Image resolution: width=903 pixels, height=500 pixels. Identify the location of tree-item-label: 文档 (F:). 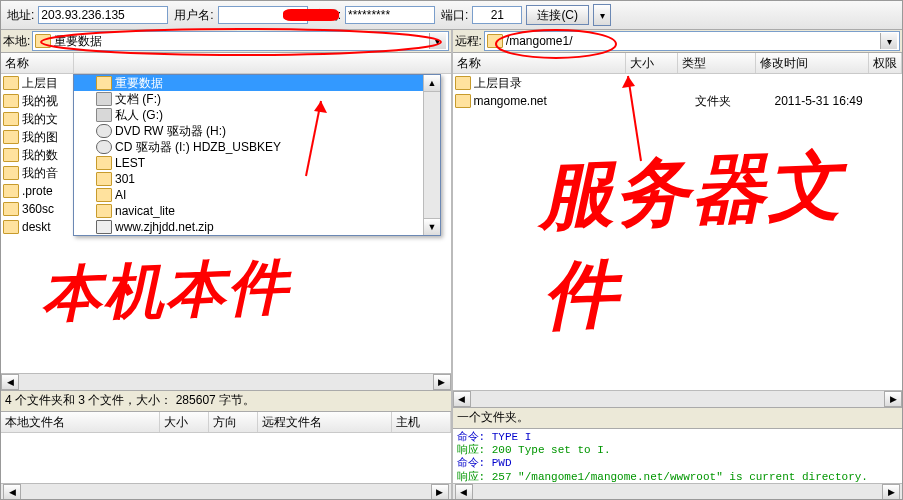
(138, 100).